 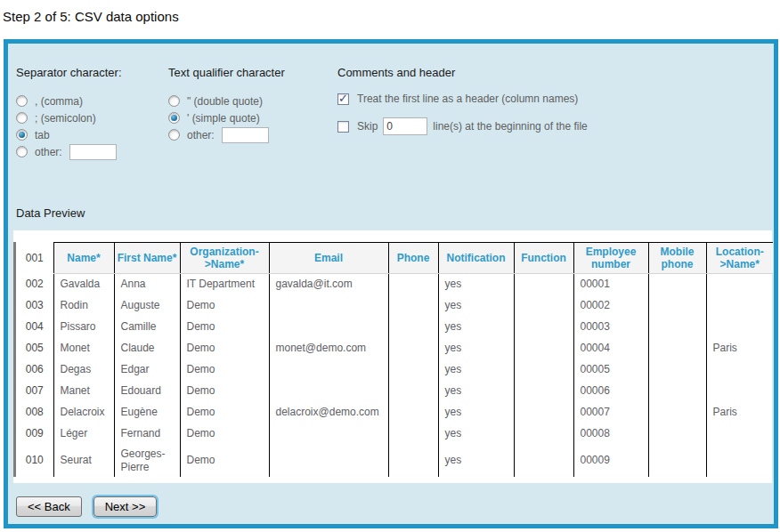 I want to click on qualifier-option-other: other:, so click(x=253, y=135).